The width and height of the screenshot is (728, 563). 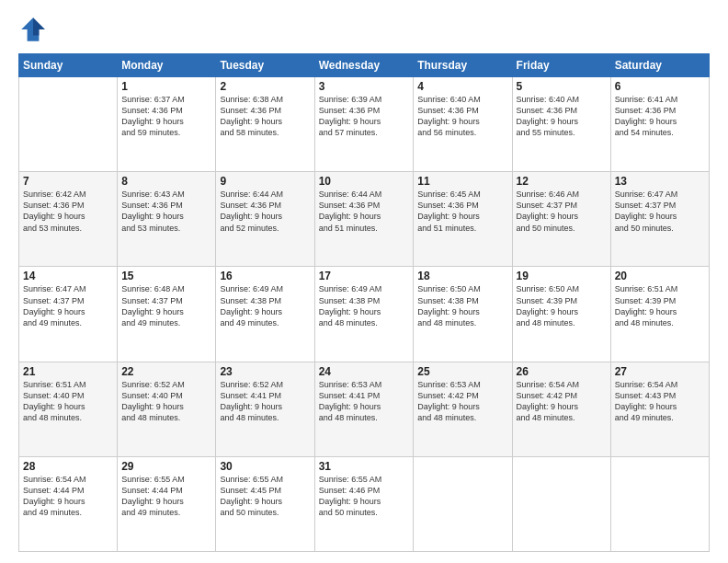 What do you see at coordinates (265, 181) in the screenshot?
I see `day-number: 9` at bounding box center [265, 181].